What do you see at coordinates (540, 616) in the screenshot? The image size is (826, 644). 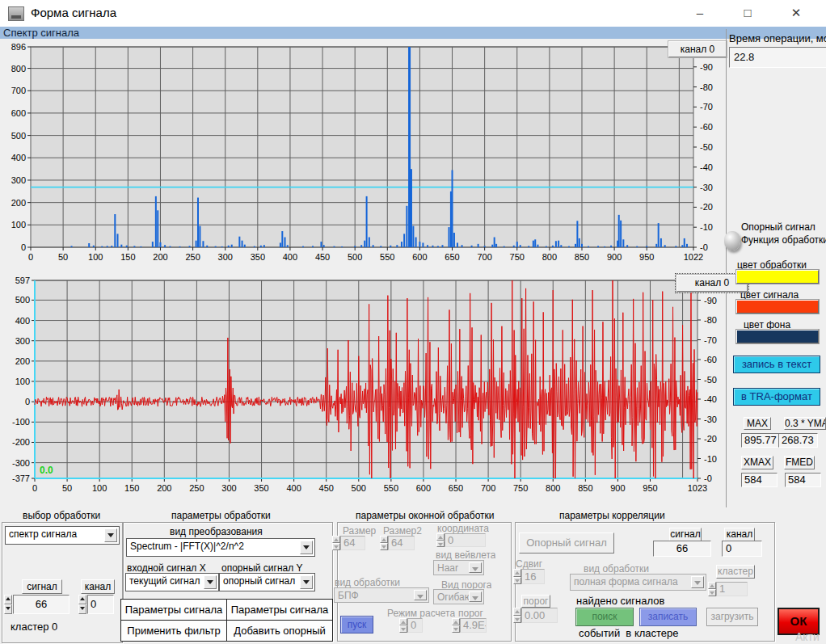 I see `corr-threshold-field: 0.00` at bounding box center [540, 616].